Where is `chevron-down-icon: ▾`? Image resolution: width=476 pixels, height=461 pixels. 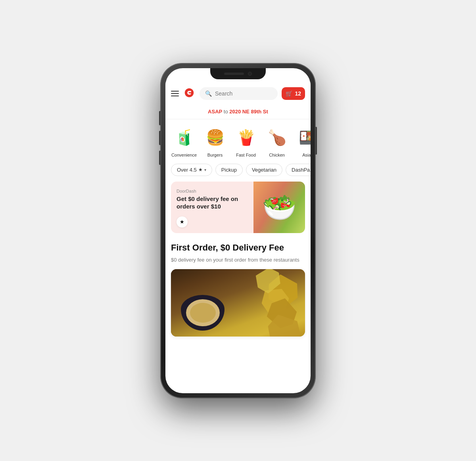
chevron-down-icon: ▾ is located at coordinates (205, 170).